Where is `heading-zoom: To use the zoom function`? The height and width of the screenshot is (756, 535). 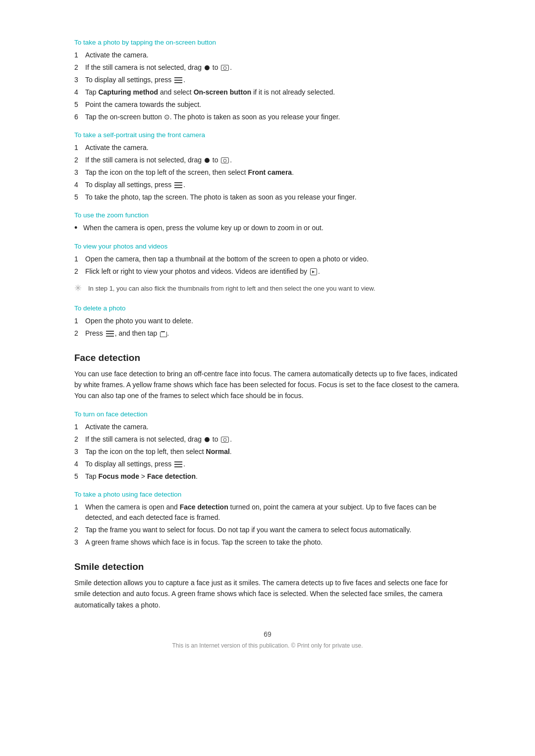
heading-zoom: To use the zoom function is located at coordinates (268, 215).